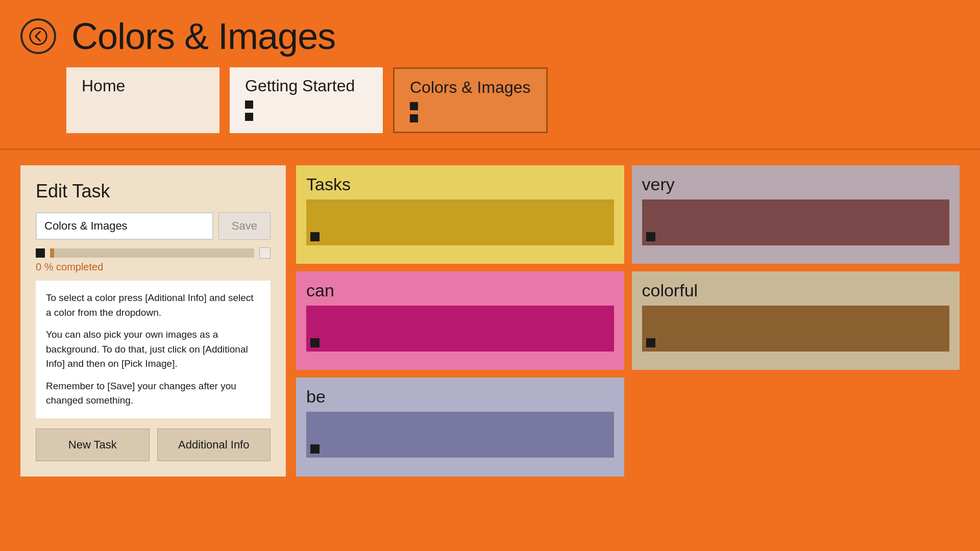 The height and width of the screenshot is (551, 980). What do you see at coordinates (460, 427) in the screenshot?
I see `tile-be: be` at bounding box center [460, 427].